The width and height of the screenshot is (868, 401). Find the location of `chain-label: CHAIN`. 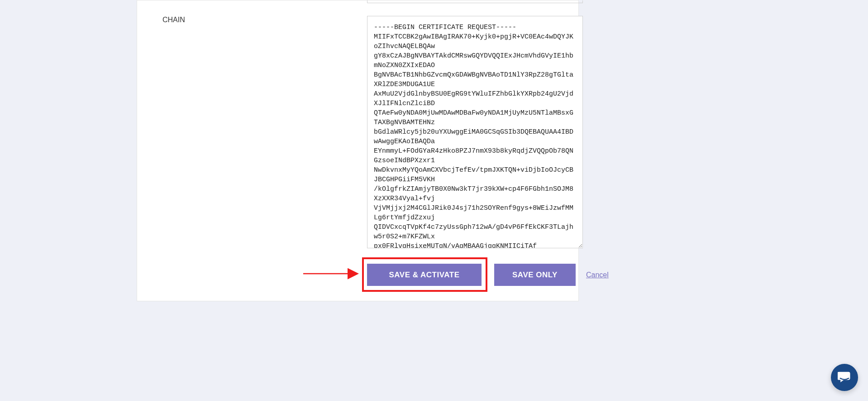

chain-label: CHAIN is located at coordinates (174, 20).